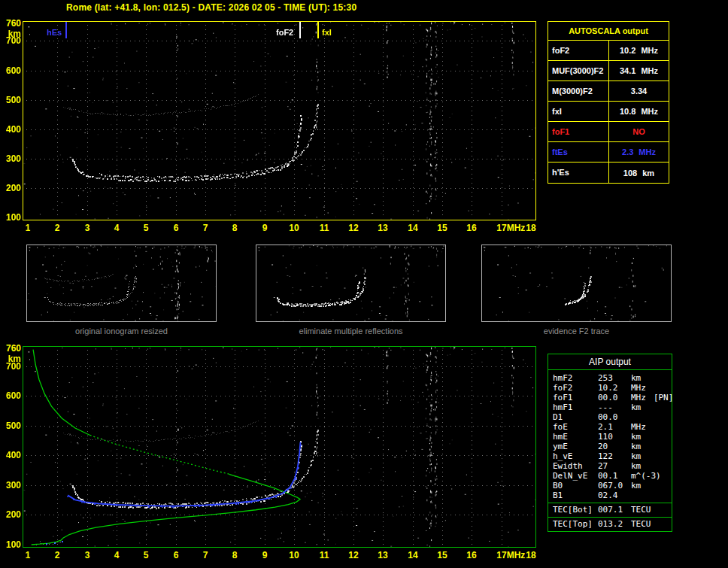  Describe the element at coordinates (11, 159) in the screenshot. I see `y-tick-label: 300` at that location.